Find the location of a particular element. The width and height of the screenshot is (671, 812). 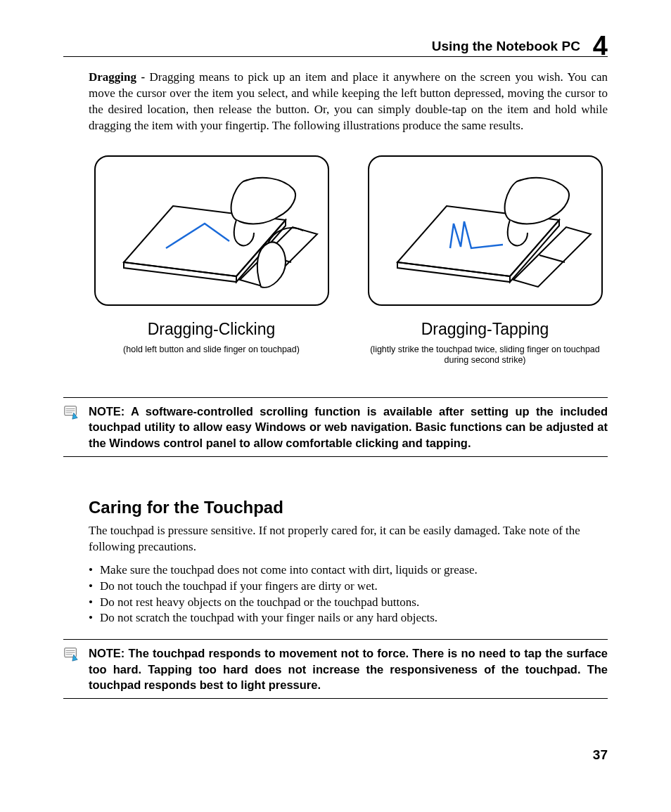

touchpad-illustration-tap is located at coordinates (485, 231).